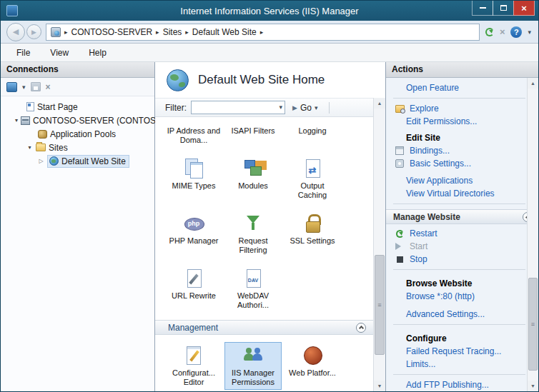 Image resolution: width=539 pixels, height=392 pixels. I want to click on tree-item-default-web-site: ▷ Default Web Site, so click(77, 161).